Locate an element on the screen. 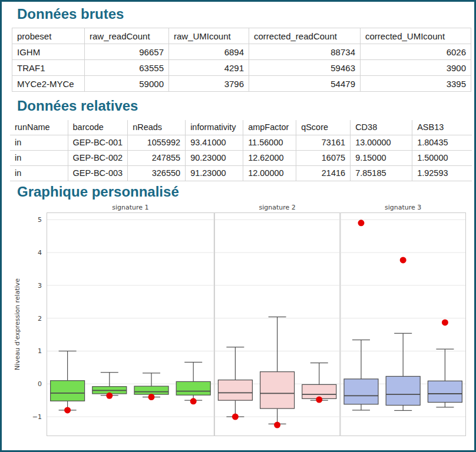 The width and height of the screenshot is (476, 452). table-cell: TRAF1 is located at coordinates (48, 68).